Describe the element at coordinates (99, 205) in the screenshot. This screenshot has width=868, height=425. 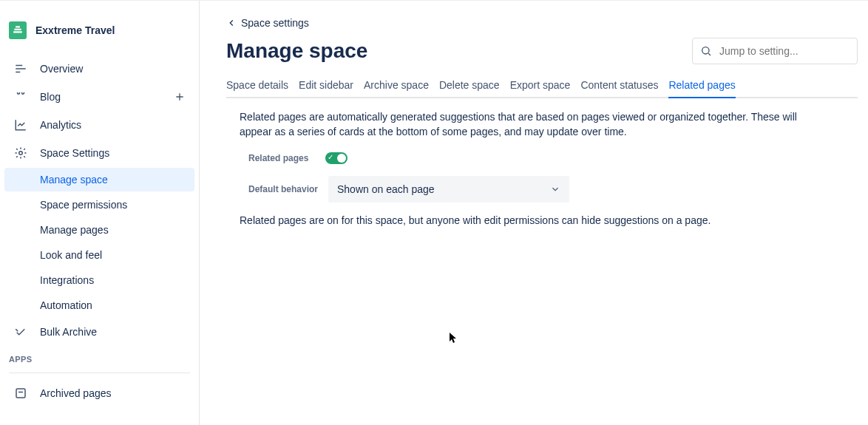
I see `sidebar-item-space-permissions: Space permissions` at that location.